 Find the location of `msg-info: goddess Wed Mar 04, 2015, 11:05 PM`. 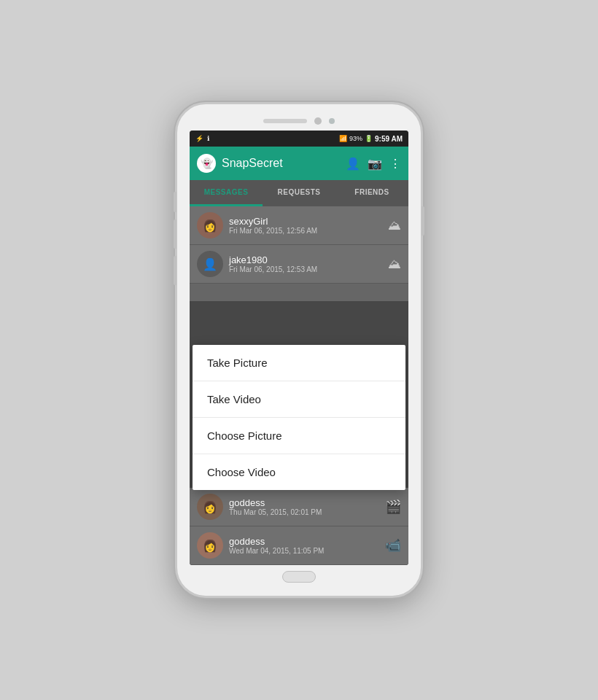

msg-info: goddess Wed Mar 04, 2015, 11:05 PM is located at coordinates (304, 545).